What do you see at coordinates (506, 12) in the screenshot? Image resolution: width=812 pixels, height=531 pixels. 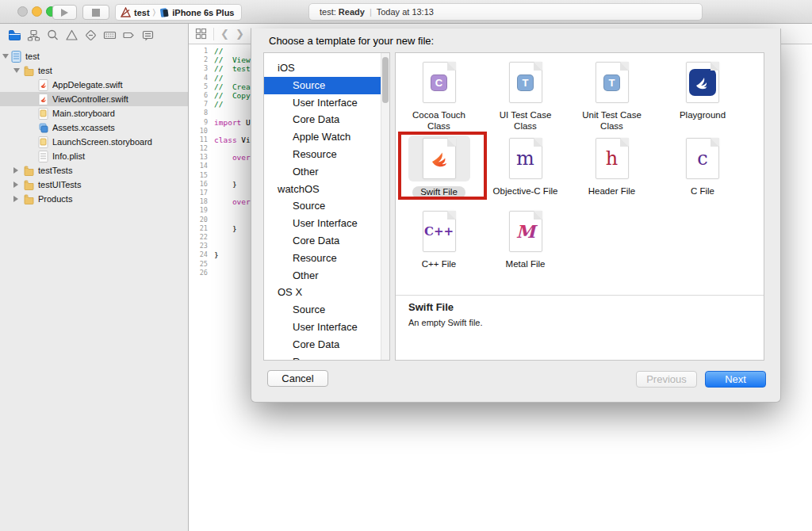 I see `activity-status-display: test: Ready | Today at 13:13` at bounding box center [506, 12].